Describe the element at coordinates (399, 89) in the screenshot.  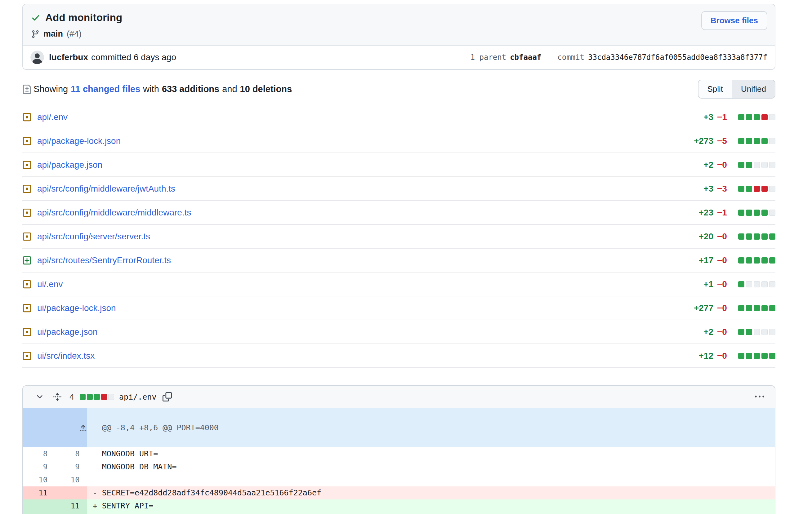
I see `diffstat-summary-row: Showing 11 changed files with 633 additi…` at that location.